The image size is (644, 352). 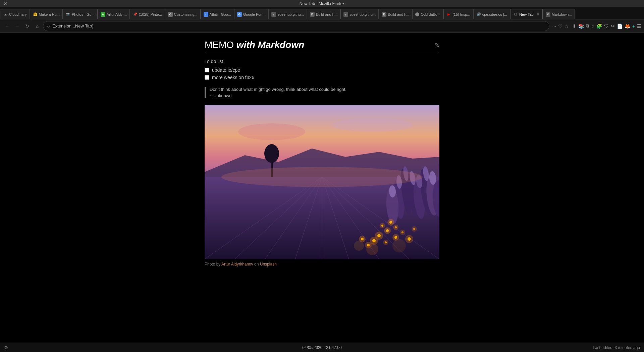 What do you see at coordinates (527, 14) in the screenshot?
I see `tab-new-tab: ☐ New Tab ✕` at bounding box center [527, 14].